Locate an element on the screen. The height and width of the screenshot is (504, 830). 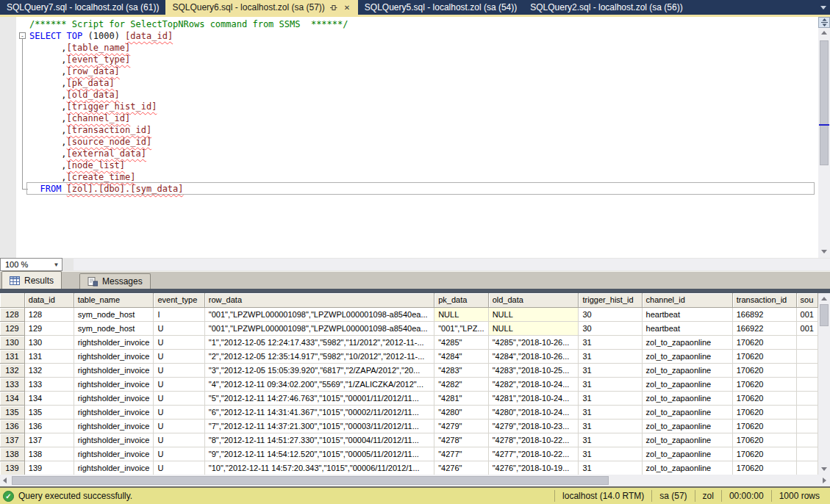
grid-cell: 135 is located at coordinates (49, 411).